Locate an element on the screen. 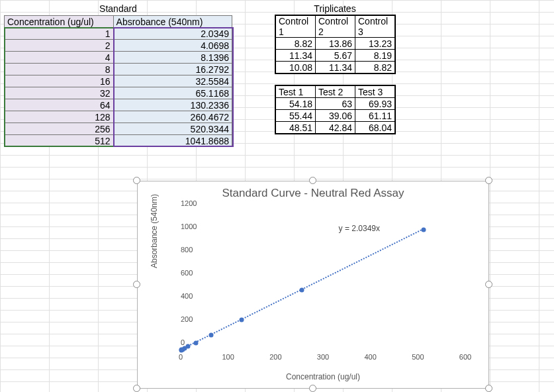  table-row: 55.4439.0661.11 is located at coordinates (336, 116).